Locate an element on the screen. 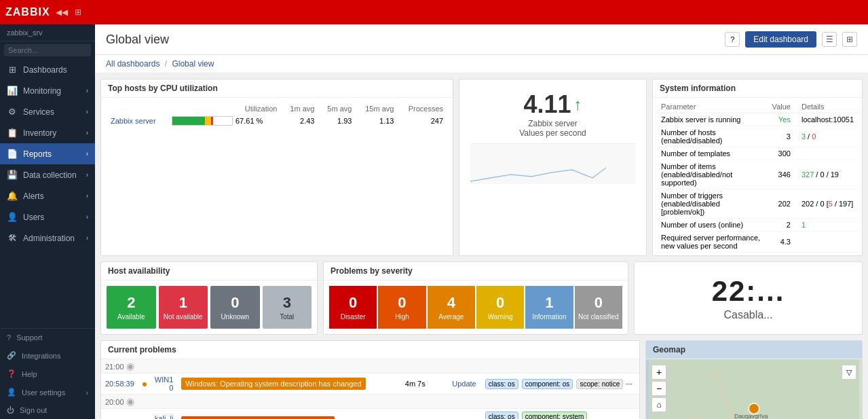  prob-num-high: 0 is located at coordinates (402, 303).